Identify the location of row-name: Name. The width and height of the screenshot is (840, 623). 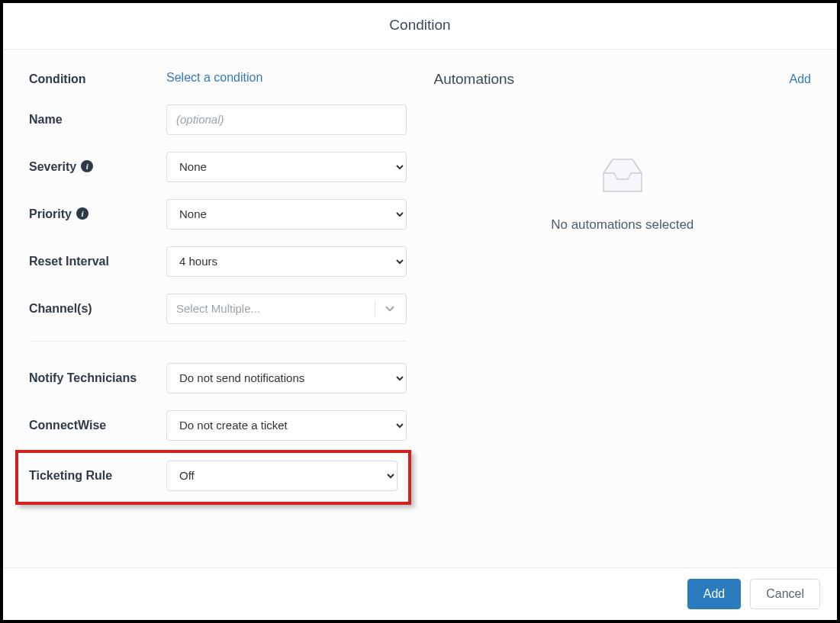
(218, 120).